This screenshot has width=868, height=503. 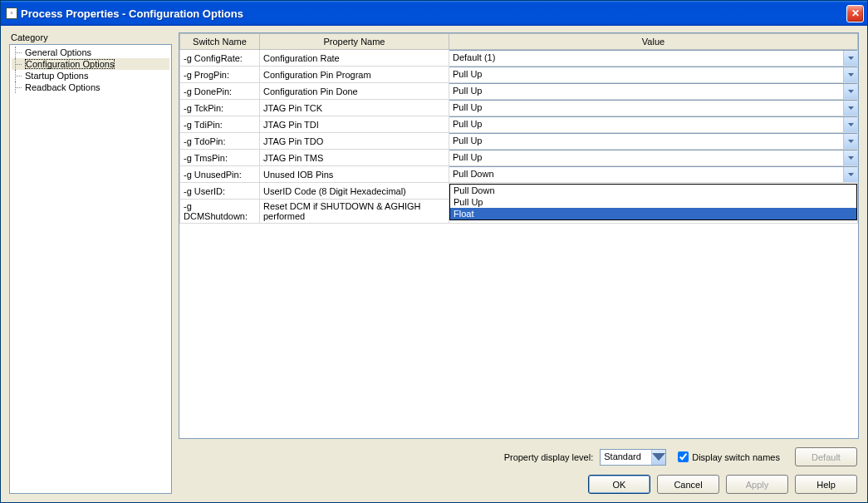 I want to click on value-dropdown: Pull DownPull UpFloat, so click(x=653, y=202).